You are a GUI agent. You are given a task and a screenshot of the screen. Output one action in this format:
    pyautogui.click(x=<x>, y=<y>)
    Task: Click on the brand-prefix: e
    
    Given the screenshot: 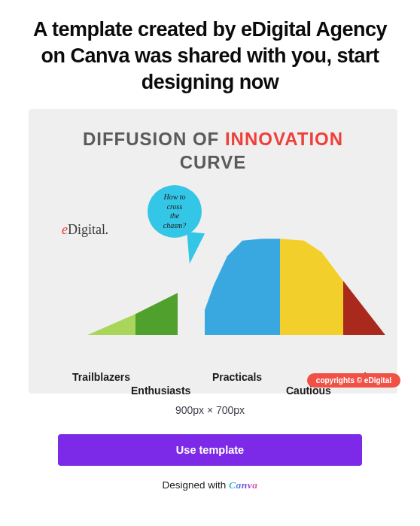 What is the action you would take?
    pyautogui.click(x=65, y=230)
    